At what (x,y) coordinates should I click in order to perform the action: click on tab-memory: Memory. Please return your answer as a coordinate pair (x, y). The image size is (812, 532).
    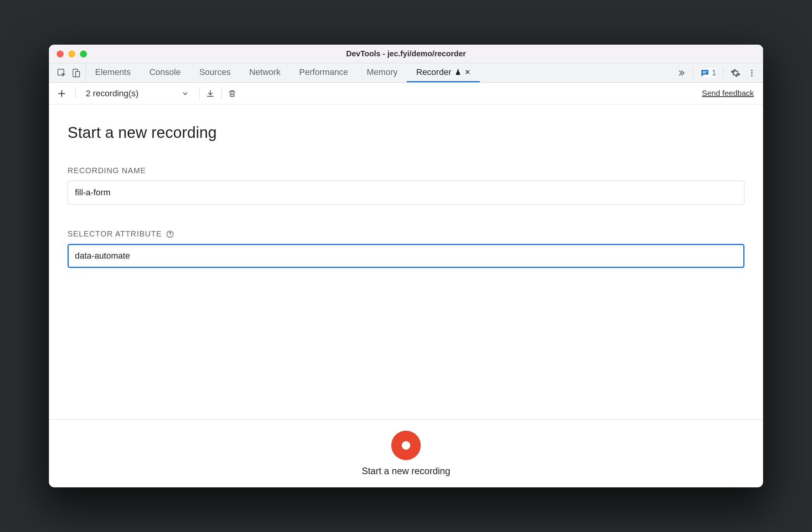
    Looking at the image, I should click on (382, 73).